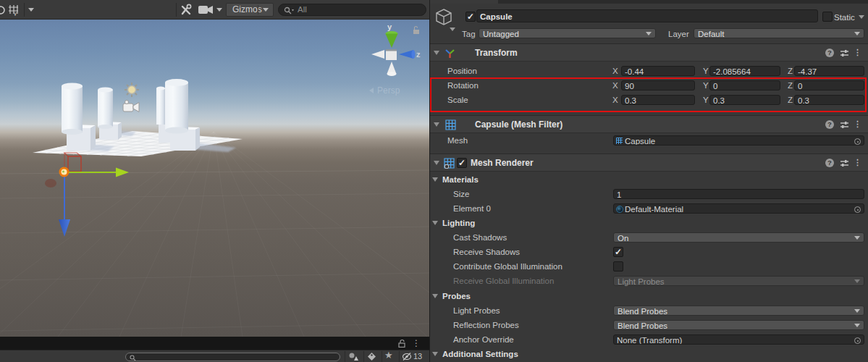 The width and height of the screenshot is (868, 362). I want to click on gizmos-dropdown: Gizmos, so click(250, 10).